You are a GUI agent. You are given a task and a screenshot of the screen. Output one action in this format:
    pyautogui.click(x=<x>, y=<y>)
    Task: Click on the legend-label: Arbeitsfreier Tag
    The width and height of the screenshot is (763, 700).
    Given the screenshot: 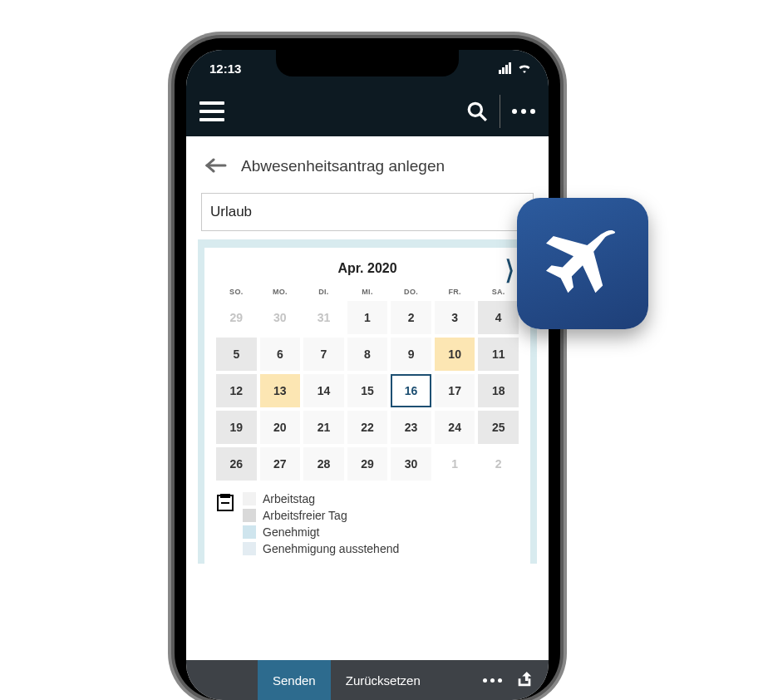 What is the action you would take?
    pyautogui.click(x=305, y=515)
    